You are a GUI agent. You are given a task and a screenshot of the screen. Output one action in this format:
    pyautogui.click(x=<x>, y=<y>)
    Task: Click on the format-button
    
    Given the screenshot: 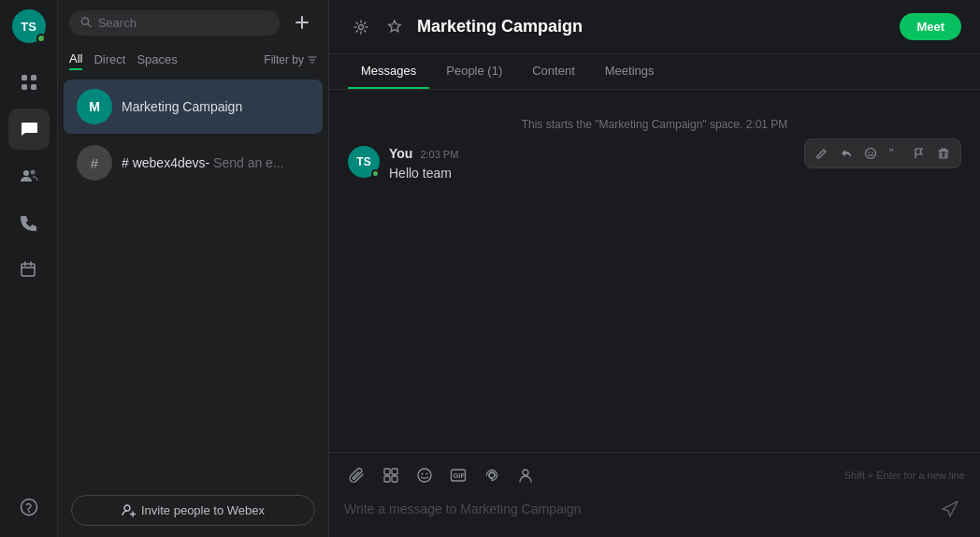 What is the action you would take?
    pyautogui.click(x=391, y=475)
    